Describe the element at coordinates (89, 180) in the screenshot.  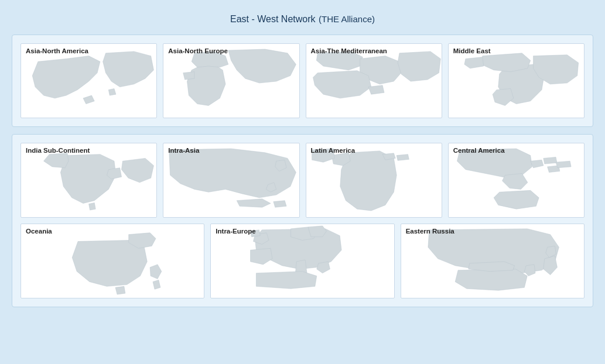
I see `map-svg-india` at that location.